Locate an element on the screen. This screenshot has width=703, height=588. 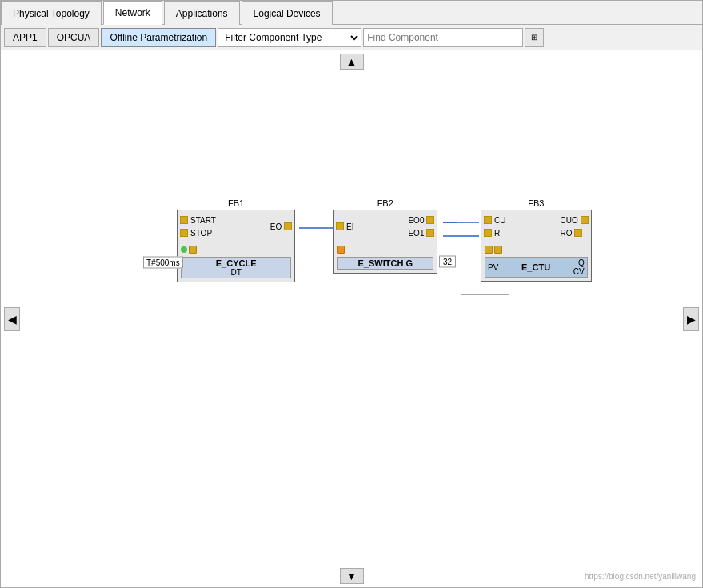
fb2-sub-name: E_SWITCH G is located at coordinates (385, 263).